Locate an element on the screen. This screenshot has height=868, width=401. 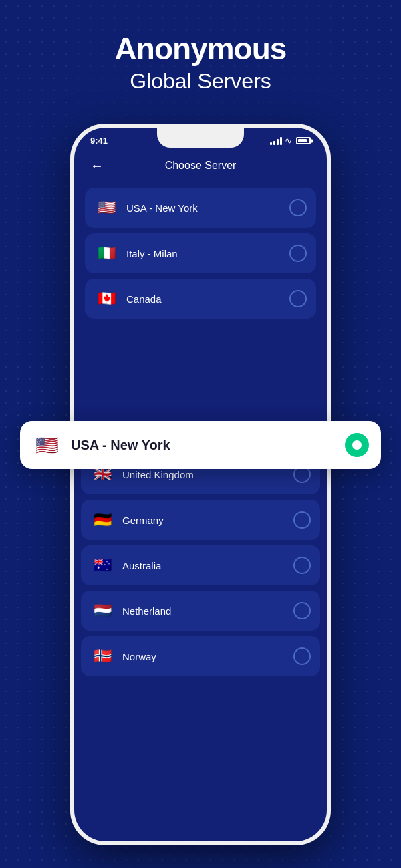
server-item-left: 🇳🇱 Netherland is located at coordinates (131, 611).